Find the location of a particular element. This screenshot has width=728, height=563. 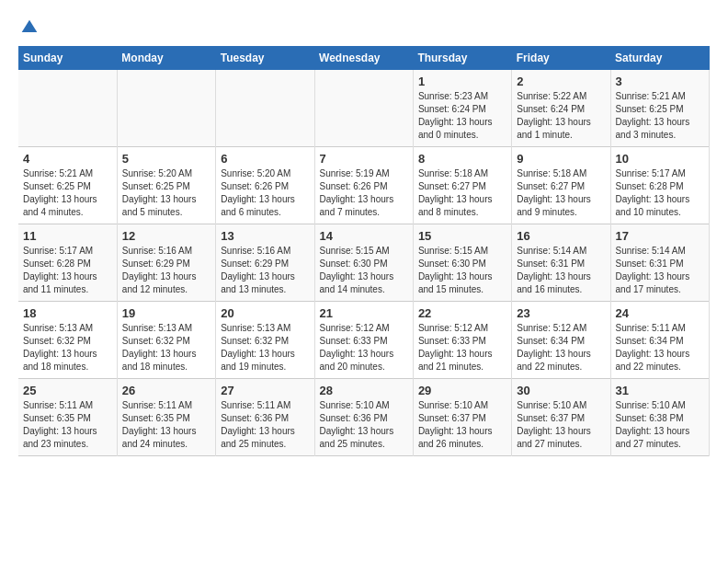

calendar-cell: 13 Sunrise: 5:16 AM Sunset: 6:29 PM Dayl… is located at coordinates (265, 263).